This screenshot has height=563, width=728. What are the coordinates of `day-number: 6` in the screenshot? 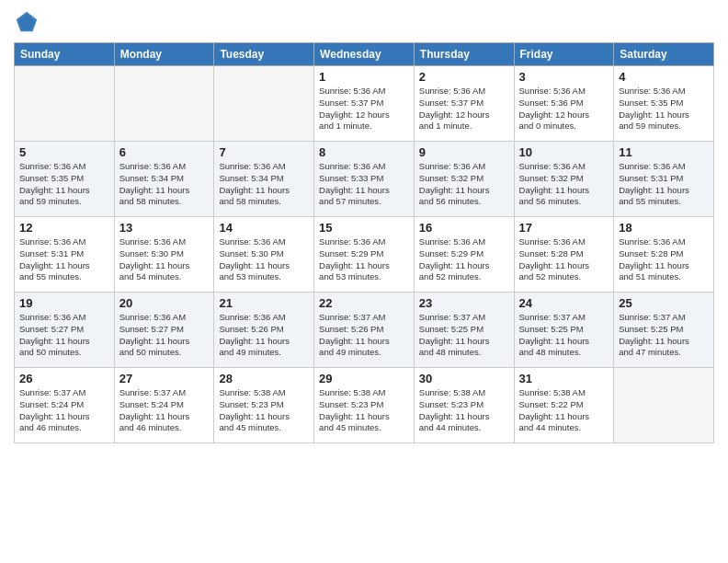 It's located at (165, 153).